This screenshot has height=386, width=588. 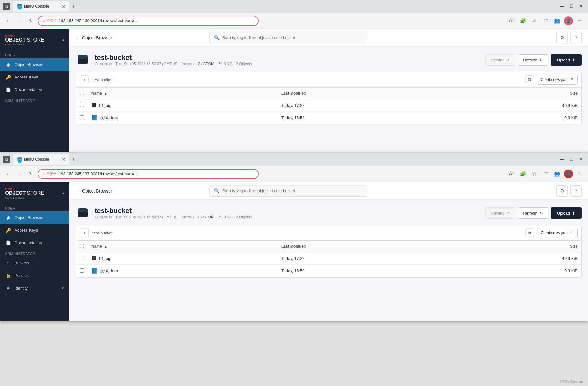 I want to click on maximize-button-2: ❐, so click(x=572, y=159).